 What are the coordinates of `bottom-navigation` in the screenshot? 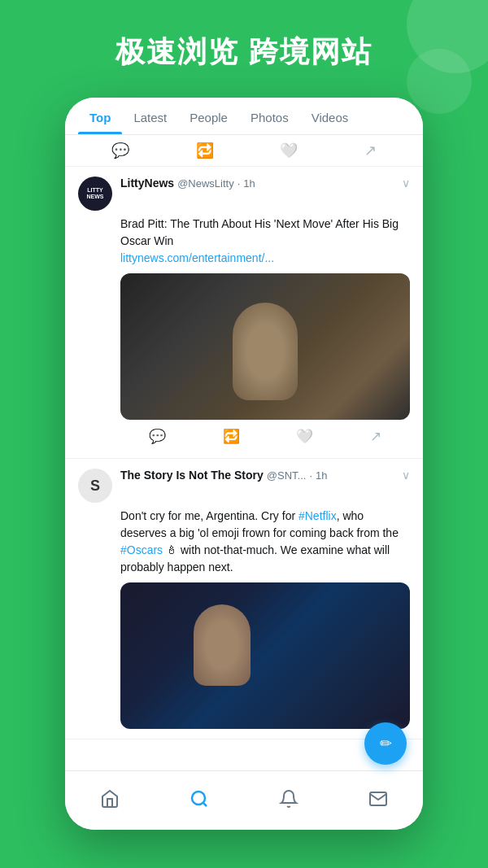 It's located at (244, 800).